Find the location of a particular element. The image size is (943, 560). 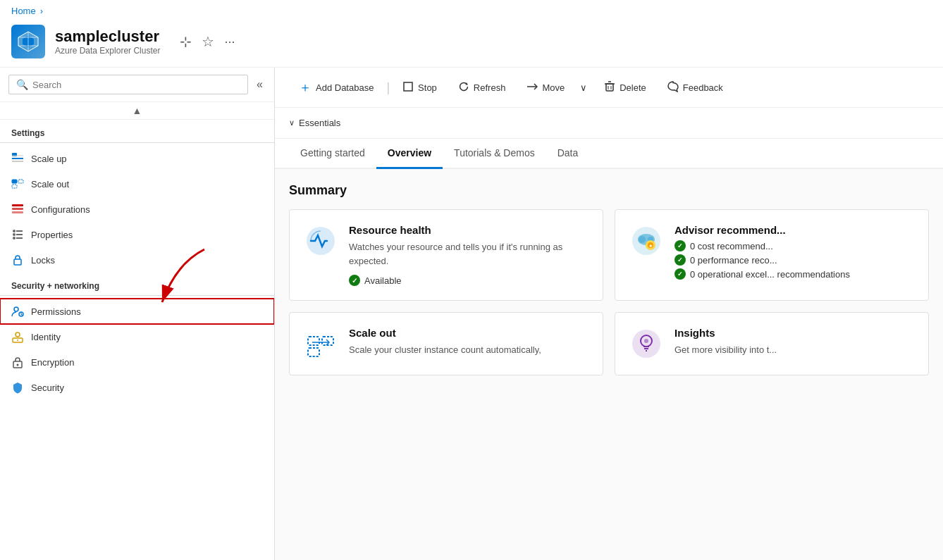

ade-icon is located at coordinates (28, 42).